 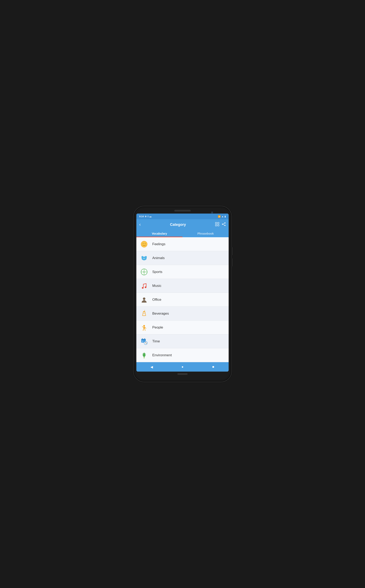 I want to click on bottom-nav: ◀ ● ■, so click(x=182, y=367).